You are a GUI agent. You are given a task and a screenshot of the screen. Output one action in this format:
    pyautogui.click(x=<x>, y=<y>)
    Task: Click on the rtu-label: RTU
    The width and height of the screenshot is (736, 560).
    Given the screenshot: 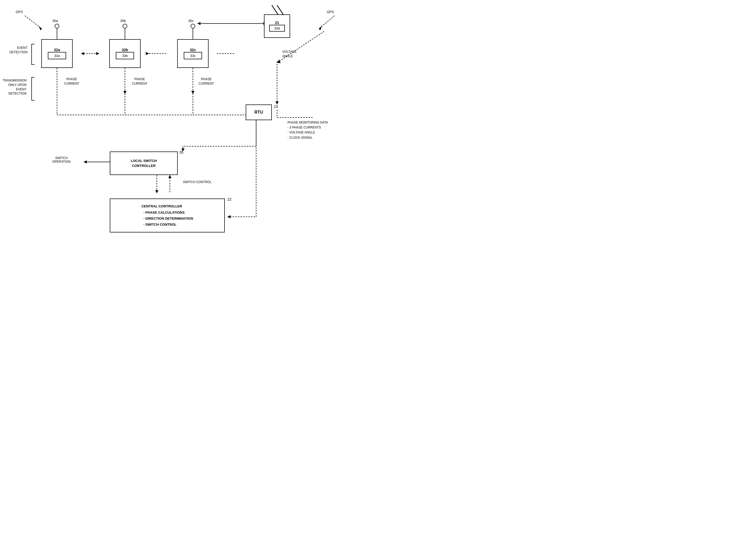 What is the action you would take?
    pyautogui.click(x=259, y=112)
    